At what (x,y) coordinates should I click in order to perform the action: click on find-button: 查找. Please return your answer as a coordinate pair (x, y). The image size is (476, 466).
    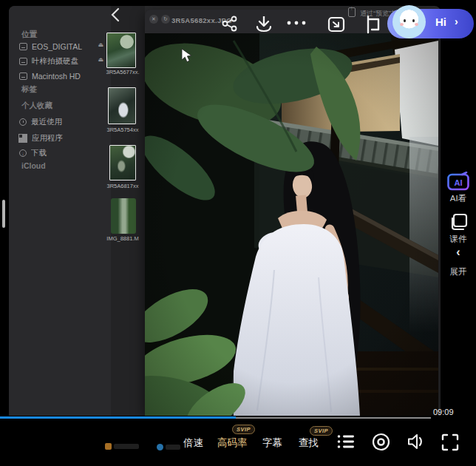
    Looking at the image, I should click on (309, 443).